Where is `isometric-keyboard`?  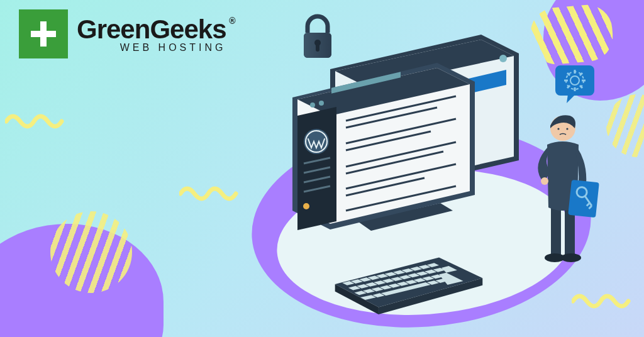
isometric-keyboard is located at coordinates (409, 286).